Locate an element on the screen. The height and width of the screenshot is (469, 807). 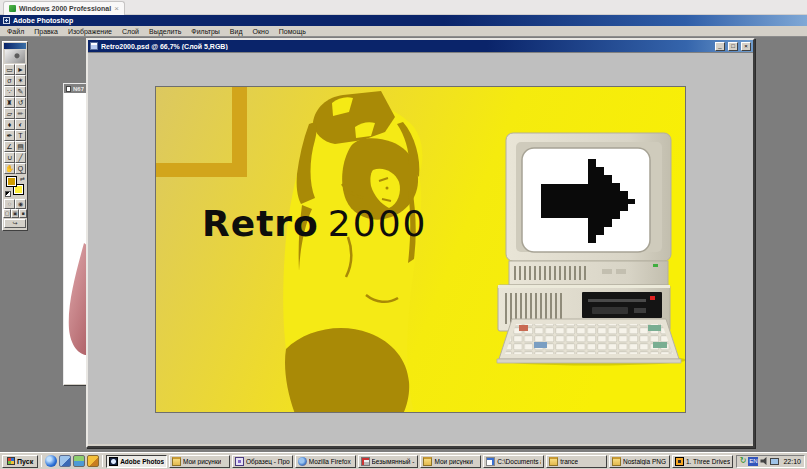
menu-edit: Правка is located at coordinates (46, 32).